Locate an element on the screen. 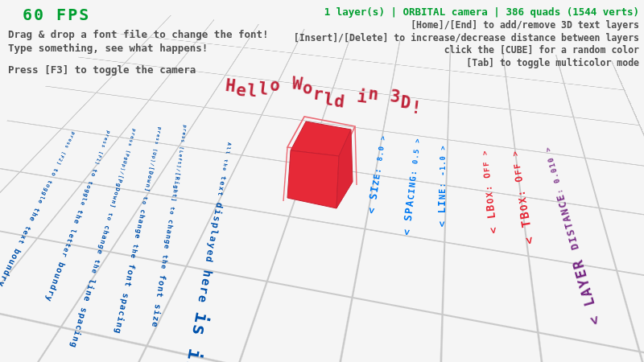  cube-face-front is located at coordinates (313, 179).